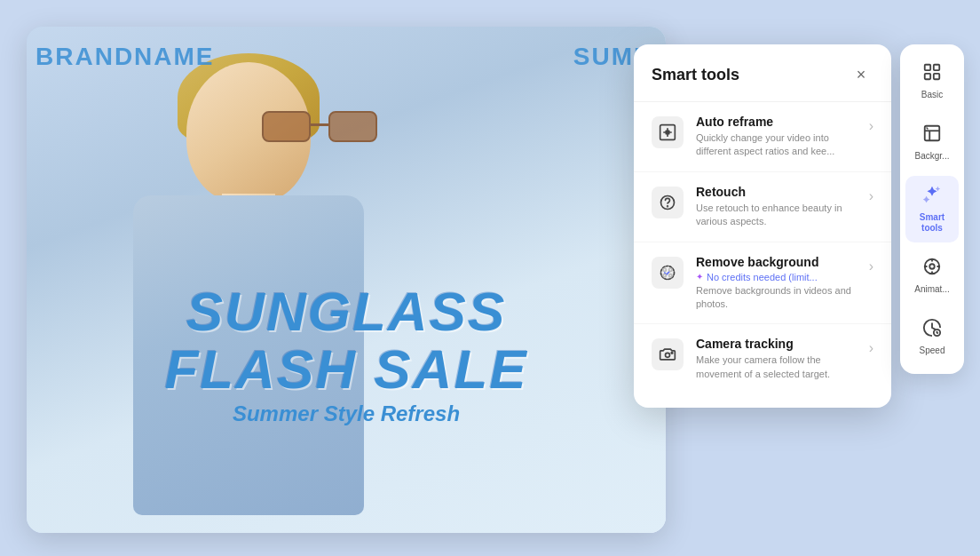 The image size is (980, 556). Describe the element at coordinates (776, 277) in the screenshot. I see `remove-background-badge: ✦ No credits needed (limit...` at that location.